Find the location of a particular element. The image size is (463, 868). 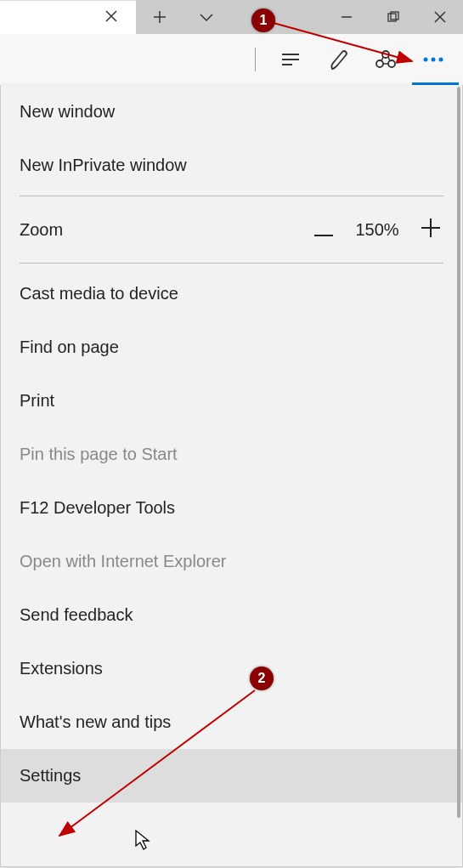

menu-extensions: Extensions is located at coordinates (231, 668).